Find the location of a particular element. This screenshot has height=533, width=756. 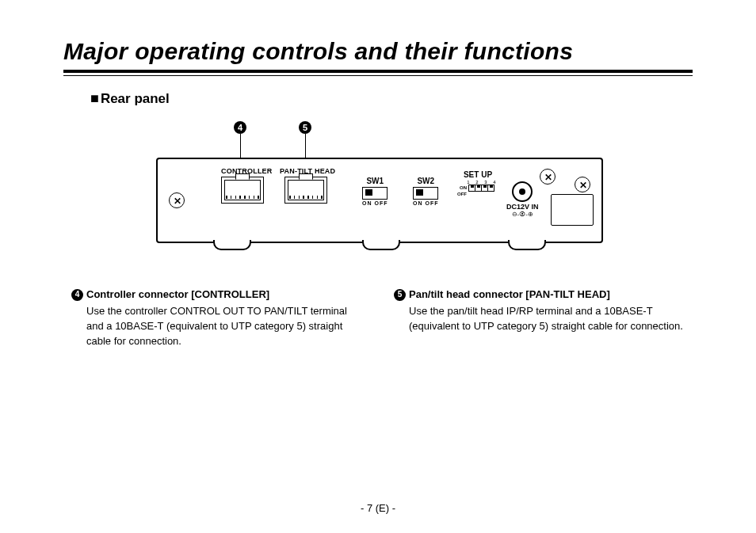

dip-switch-icon is located at coordinates (482, 188).